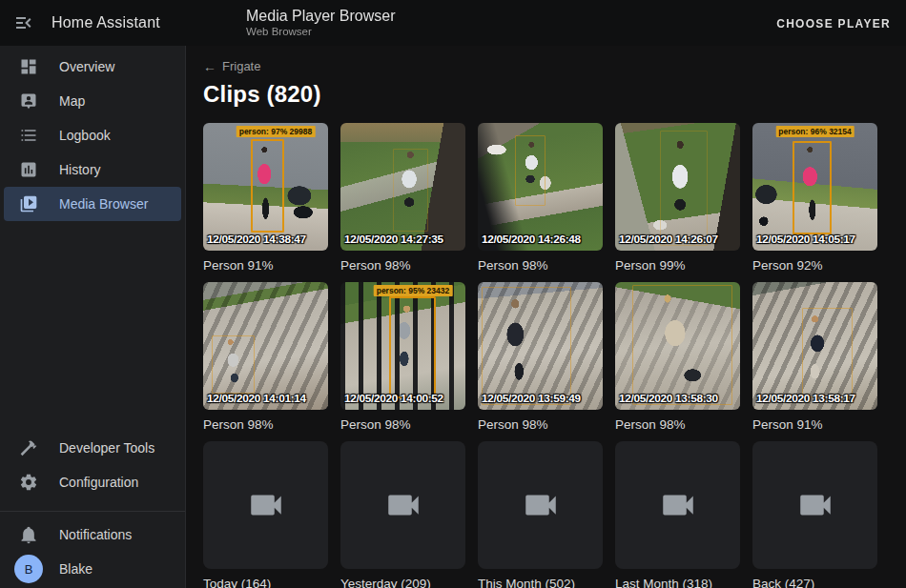  I want to click on panel-subtitle: Web Browser, so click(320, 32).